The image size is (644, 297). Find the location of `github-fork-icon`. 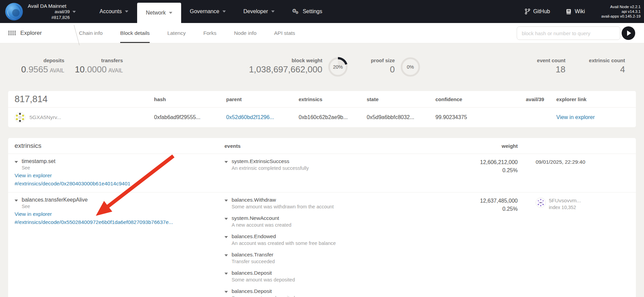

github-fork-icon is located at coordinates (528, 12).